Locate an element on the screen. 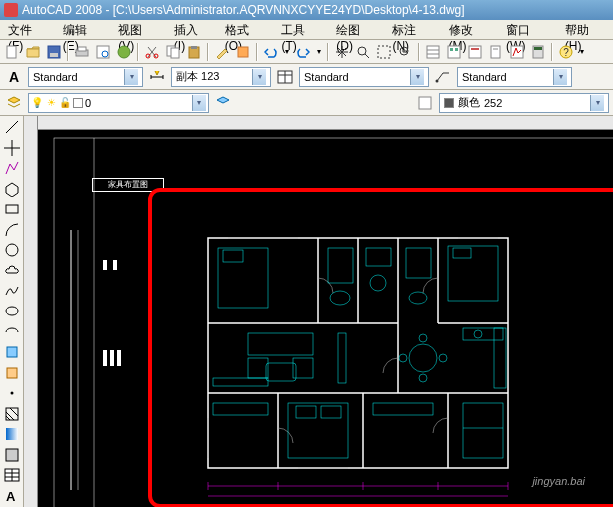  open-button is located at coordinates (33, 52).